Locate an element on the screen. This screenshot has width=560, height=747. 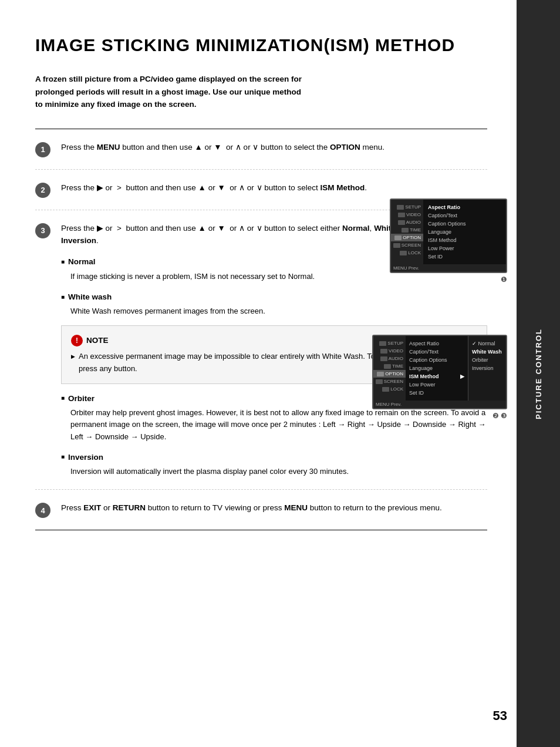
ism-bold: ISM Method is located at coordinates (343, 188).